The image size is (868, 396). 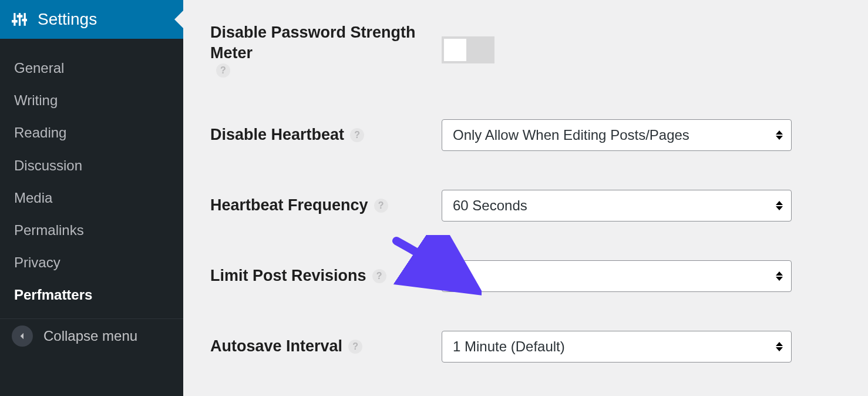 I want to click on setting-label: Limit Post Revisions ?, so click(x=312, y=276).